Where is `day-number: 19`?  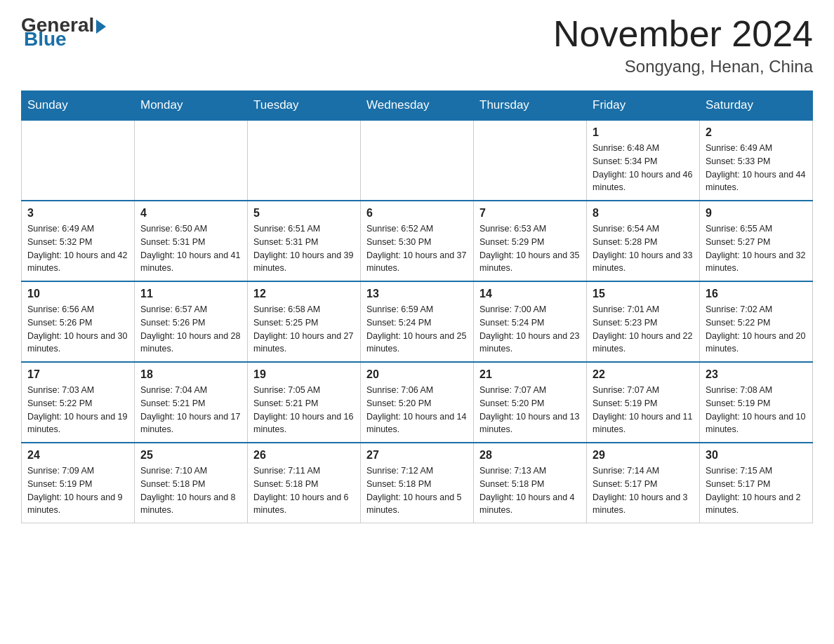 day-number: 19 is located at coordinates (304, 375).